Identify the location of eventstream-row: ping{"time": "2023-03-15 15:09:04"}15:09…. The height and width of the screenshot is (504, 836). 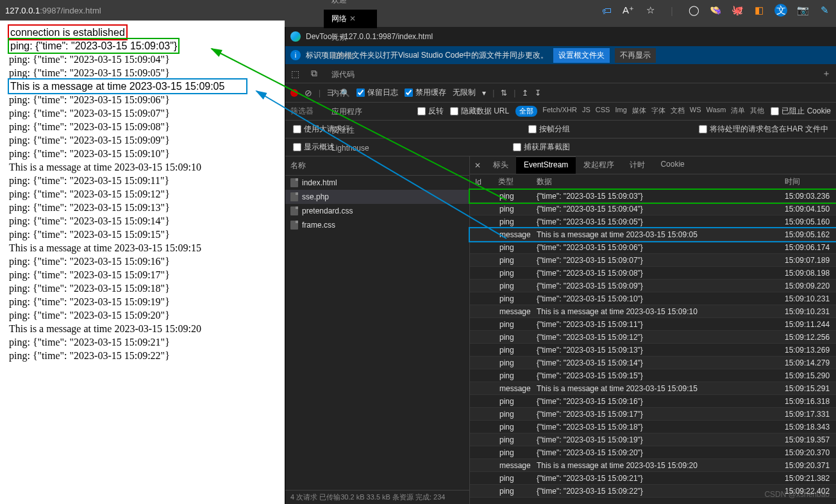
(653, 209).